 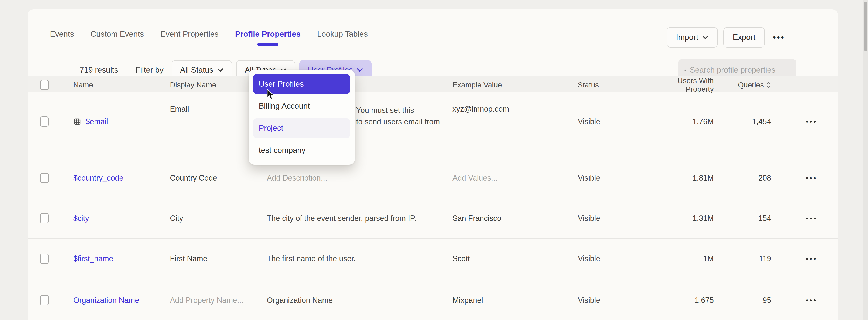 What do you see at coordinates (218, 178) in the screenshot?
I see `display-name-cell: Country Code` at bounding box center [218, 178].